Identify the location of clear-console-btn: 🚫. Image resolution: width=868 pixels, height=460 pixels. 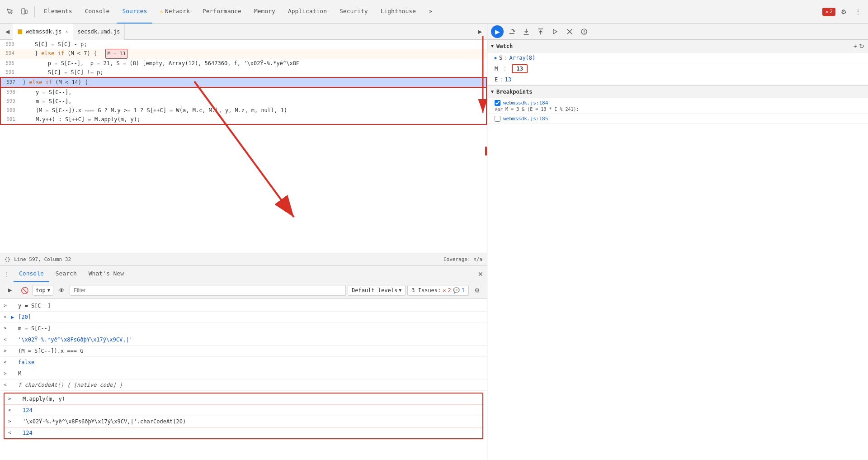
(24, 290).